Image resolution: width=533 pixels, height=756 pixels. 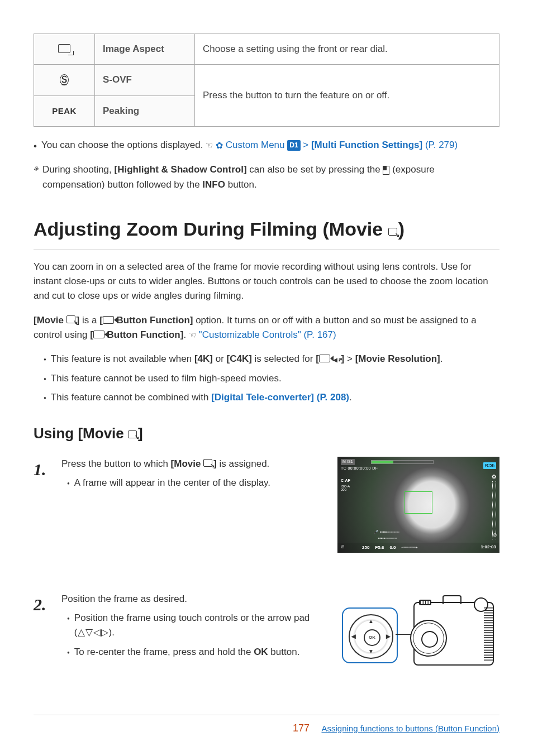 I want to click on peaking-icon: PEAK, so click(x=64, y=111).